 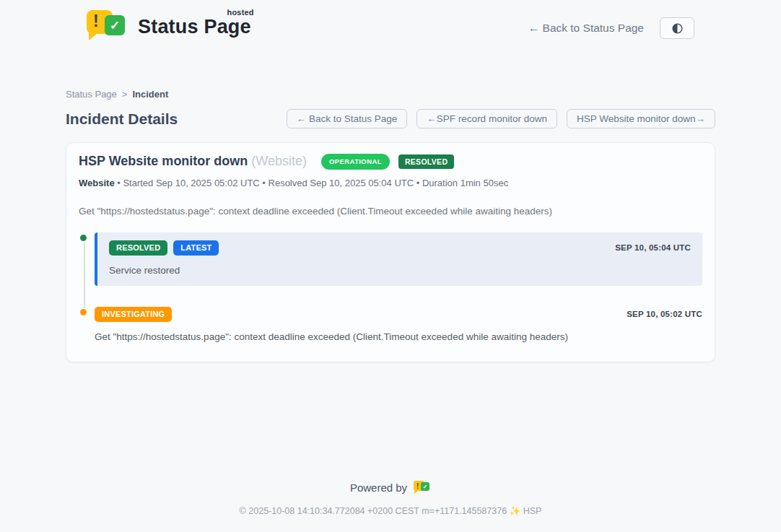 What do you see at coordinates (426, 162) in the screenshot?
I see `resolved-state-badge: RESOLVED` at bounding box center [426, 162].